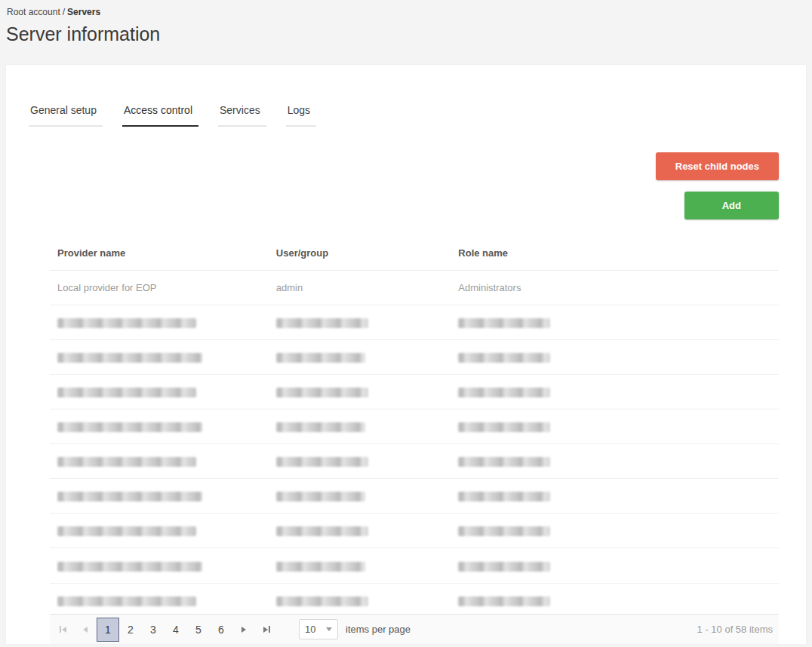 This screenshot has width=812, height=647. Describe the element at coordinates (360, 288) in the screenshot. I see `cell-user: admin` at that location.